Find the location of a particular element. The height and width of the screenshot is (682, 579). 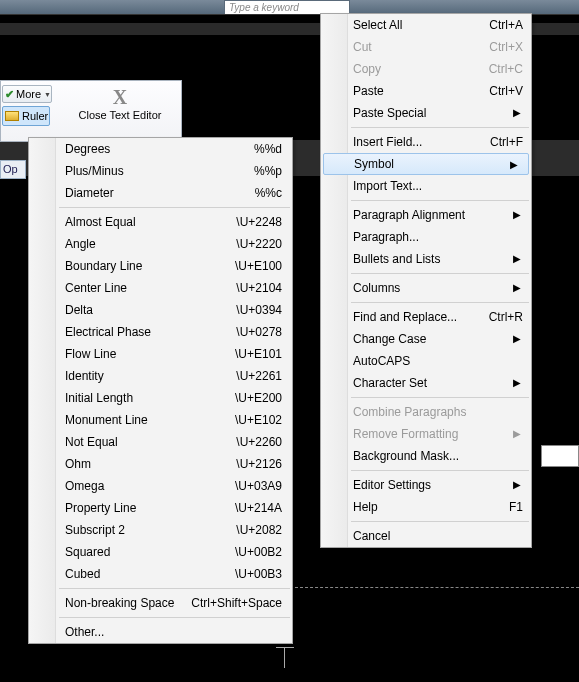

menu-item-code: \U+E200 is located at coordinates (258, 398).